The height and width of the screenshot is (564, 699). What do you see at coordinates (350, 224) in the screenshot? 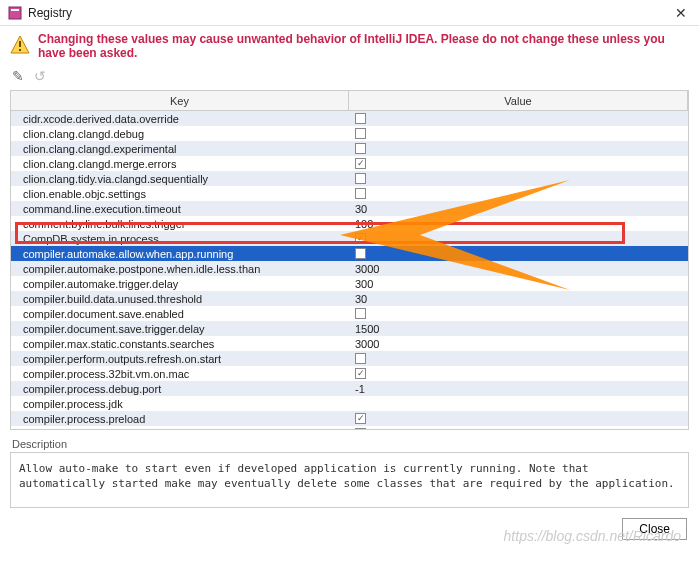
I see `table-row: comment.by.line.bulk.lines.trigger100` at bounding box center [350, 224].